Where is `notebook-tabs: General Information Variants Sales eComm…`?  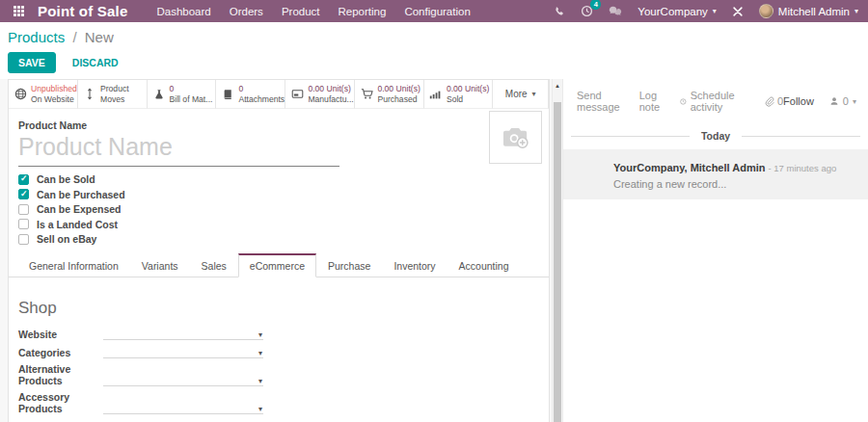 notebook-tabs: General Information Variants Sales eComm… is located at coordinates (279, 266).